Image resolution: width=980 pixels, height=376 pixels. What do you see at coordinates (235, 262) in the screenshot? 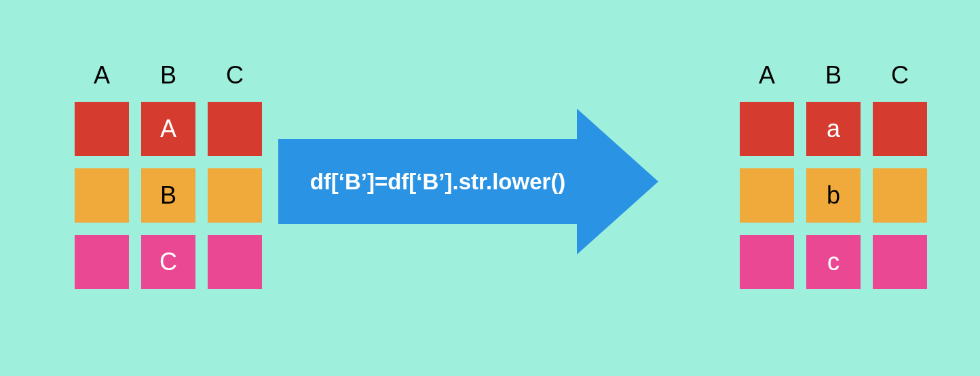
I see `cell-left-2-C` at bounding box center [235, 262].